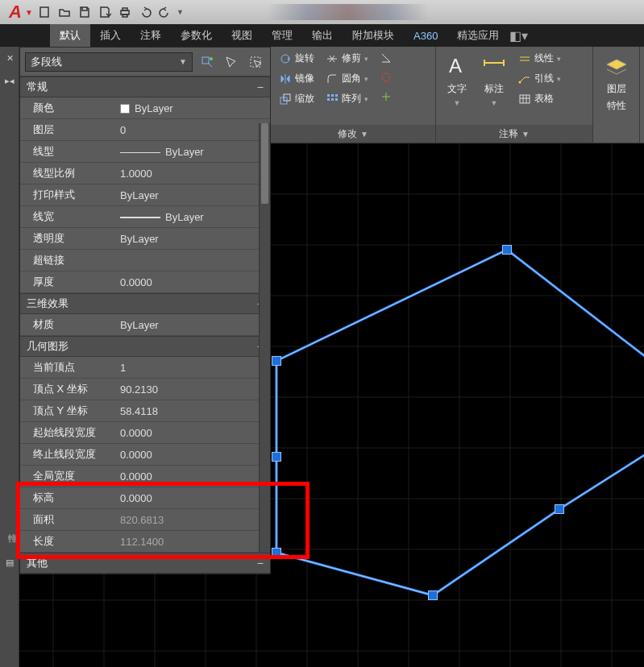 This screenshot has width=644, height=667. What do you see at coordinates (540, 98) in the screenshot?
I see `btn-table: 表格` at bounding box center [540, 98].